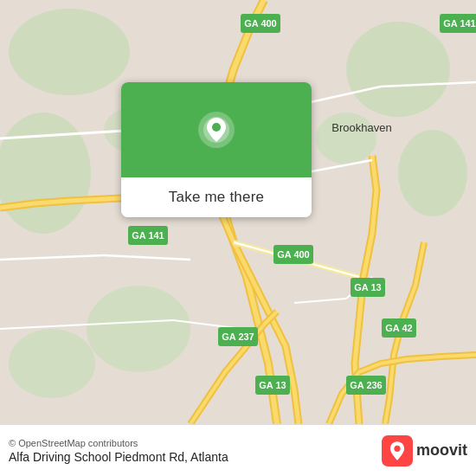 This screenshot has height=476, width=476. What do you see at coordinates (216, 197) in the screenshot?
I see `take-me-there-button: Take me there` at bounding box center [216, 197].